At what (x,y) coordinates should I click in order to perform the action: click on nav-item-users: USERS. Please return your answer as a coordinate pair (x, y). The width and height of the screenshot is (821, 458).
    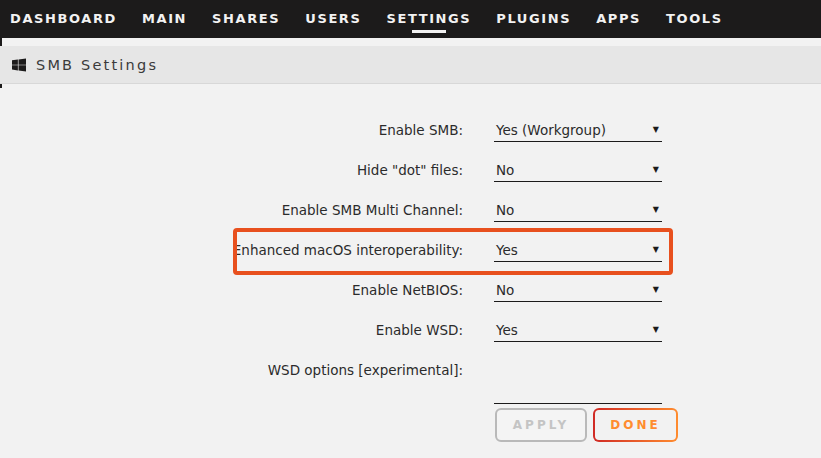
    Looking at the image, I should click on (333, 19).